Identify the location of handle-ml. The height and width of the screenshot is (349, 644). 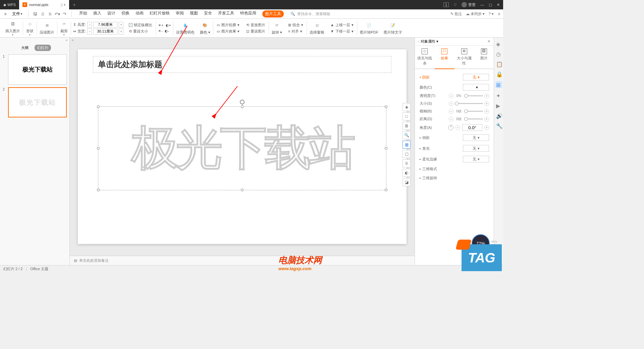
(98, 148).